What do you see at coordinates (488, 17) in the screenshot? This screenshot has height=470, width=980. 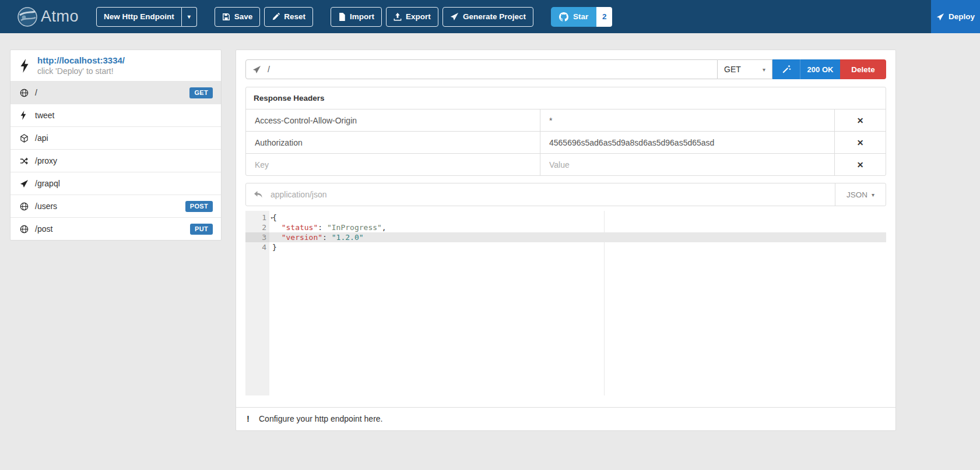 I see `generate-project-button: Generate Project` at bounding box center [488, 17].